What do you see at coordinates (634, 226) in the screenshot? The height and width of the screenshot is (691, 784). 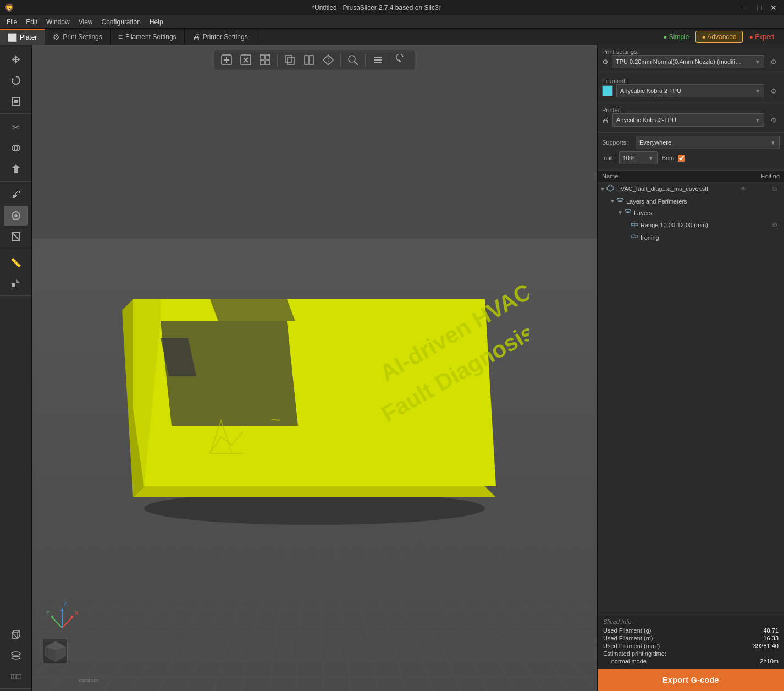 I see `range-icon` at bounding box center [634, 226].